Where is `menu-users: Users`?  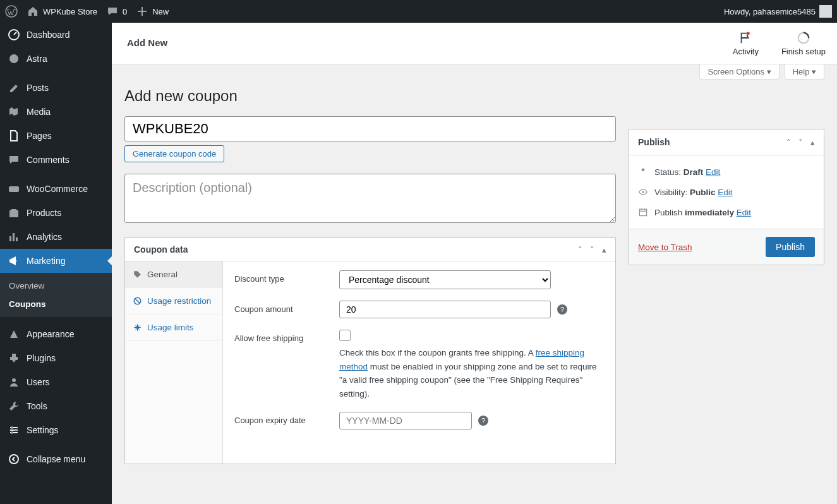
menu-users: Users is located at coordinates (56, 382).